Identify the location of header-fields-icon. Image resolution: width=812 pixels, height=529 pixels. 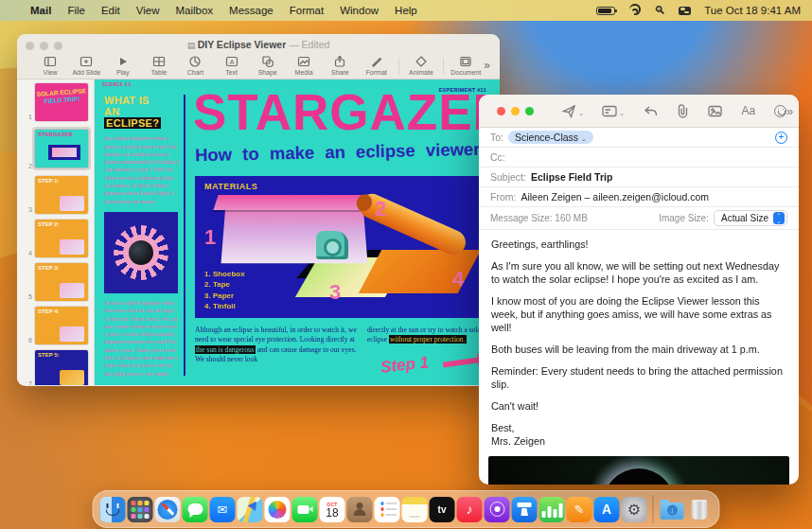
(609, 111).